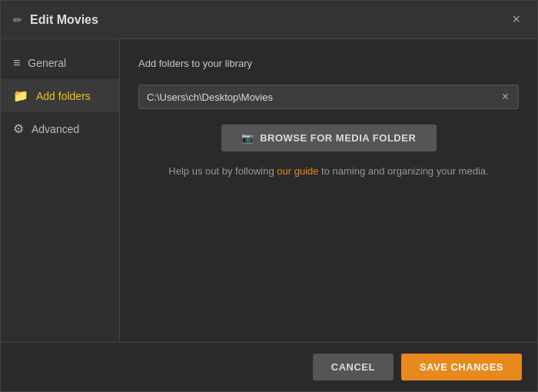  I want to click on title-bar: ✏ Edit Movies ×, so click(269, 20).